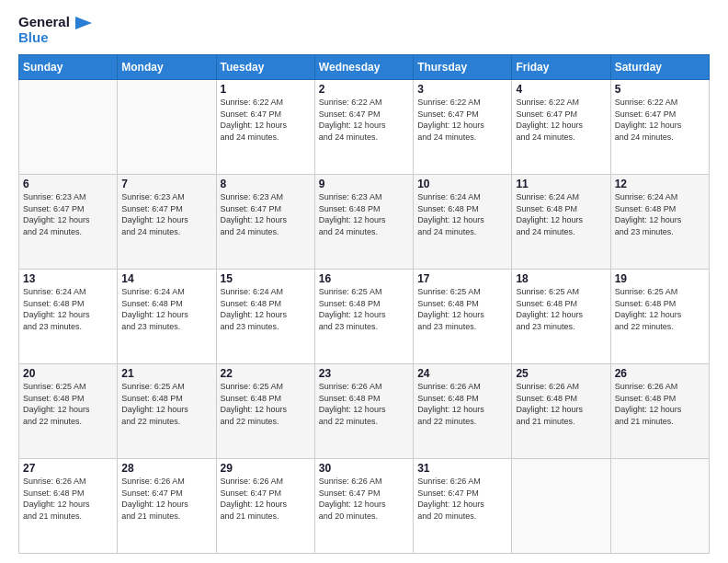  Describe the element at coordinates (68, 279) in the screenshot. I see `day-number: 13` at that location.